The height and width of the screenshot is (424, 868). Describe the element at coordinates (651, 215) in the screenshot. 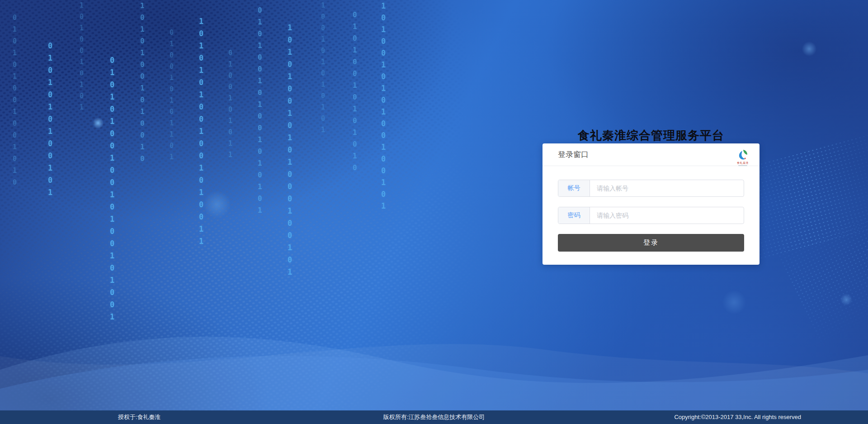

I see `password-field-group: 密码` at that location.